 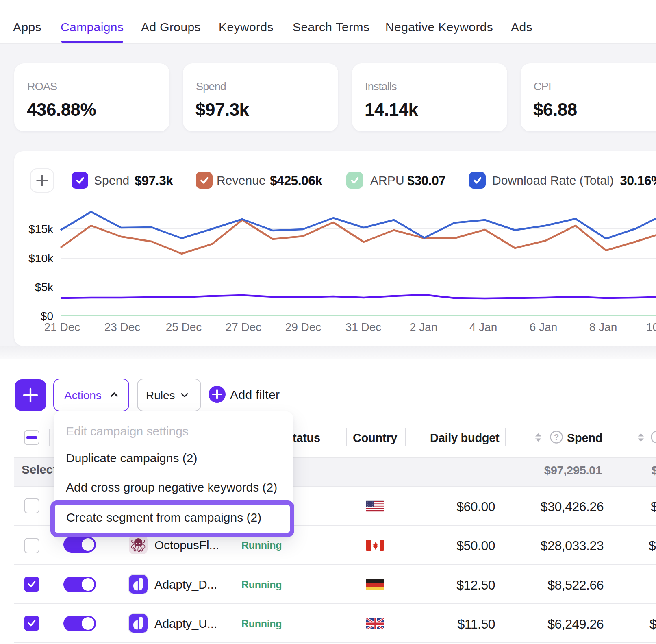 What do you see at coordinates (651, 327) in the screenshot?
I see `svg-text: 10 Jan` at bounding box center [651, 327].